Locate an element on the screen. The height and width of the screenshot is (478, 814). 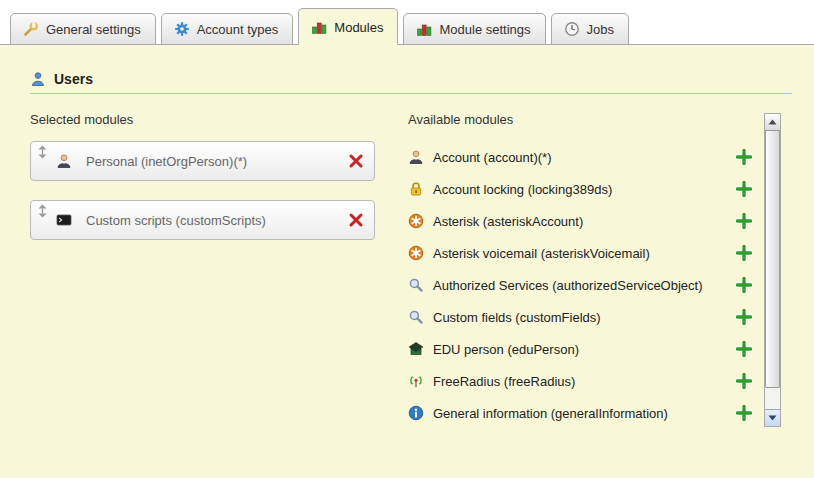
scrollbar-thumb is located at coordinates (772, 259).